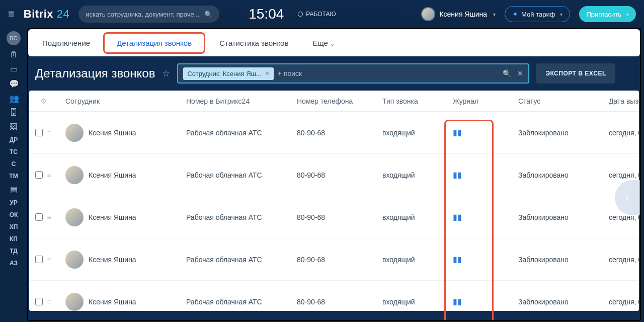 The width and height of the screenshot is (644, 322). I want to click on clear-icon: ✕, so click(520, 73).